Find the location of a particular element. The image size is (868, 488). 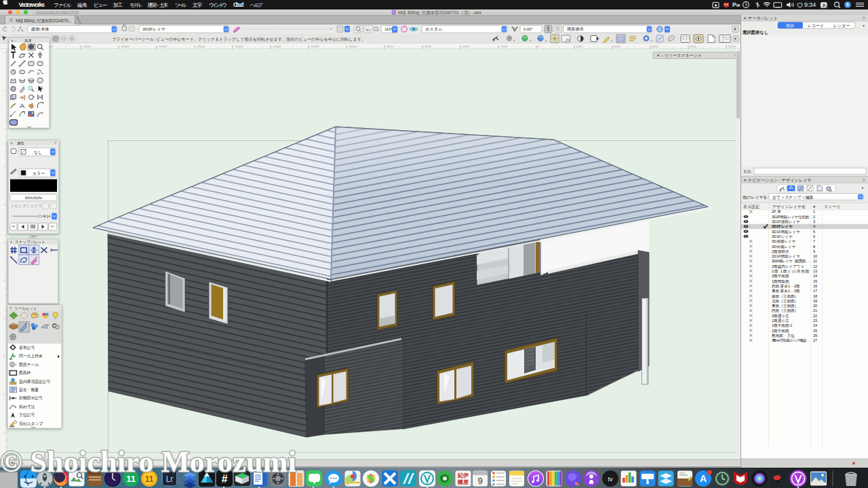

svg-text: -4000 is located at coordinates (466, 46).